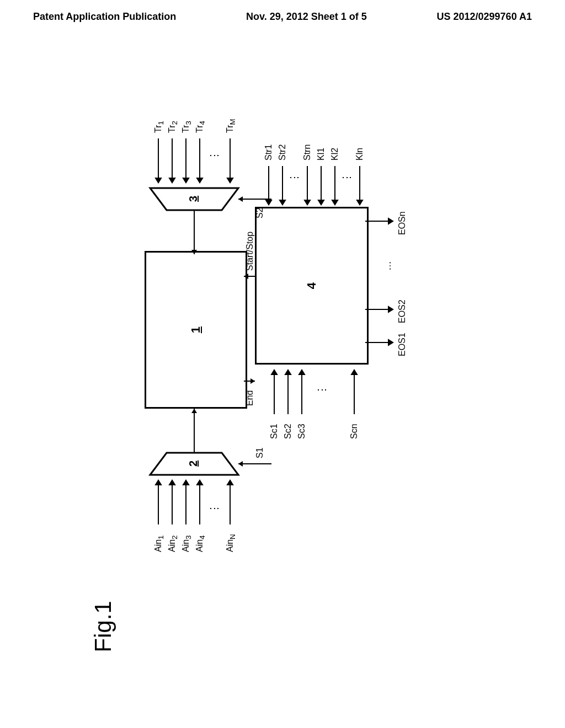 This screenshot has width=565, height=728. What do you see at coordinates (231, 543) in the screenshot?
I see `ainn-label: AinN` at bounding box center [231, 543].